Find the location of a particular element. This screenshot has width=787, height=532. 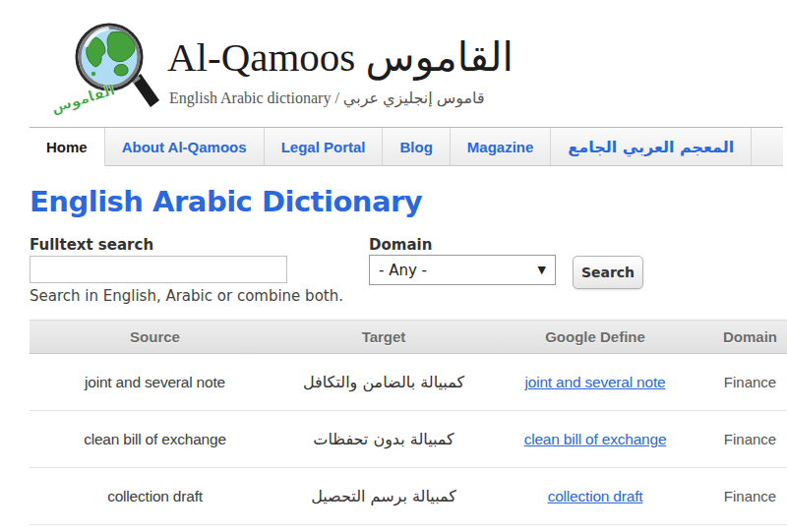

google-define-link: clean bill of exchange is located at coordinates (596, 440).